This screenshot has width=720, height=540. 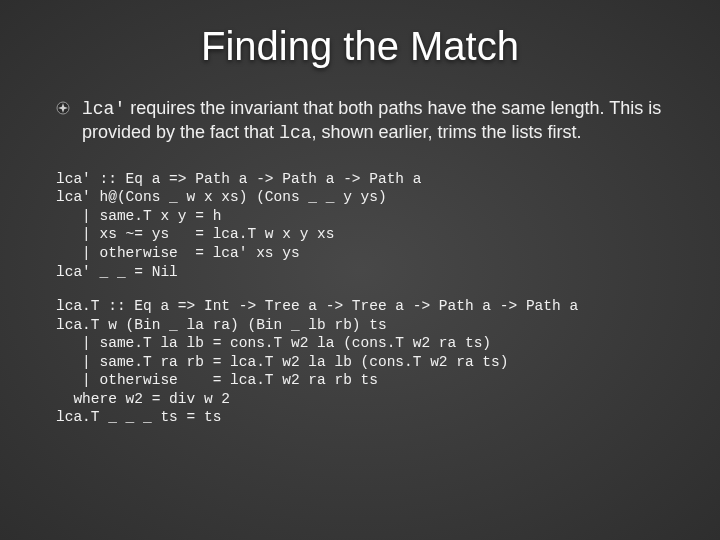 I want to click on bullet-span-2: , shown earlier, trims the lists first., so click(x=447, y=132).